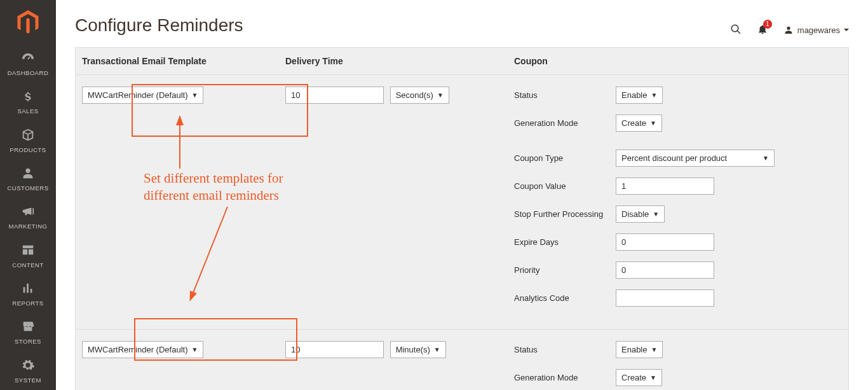 The width and height of the screenshot is (868, 390). What do you see at coordinates (565, 270) in the screenshot?
I see `priority-label: Priority` at bounding box center [565, 270].